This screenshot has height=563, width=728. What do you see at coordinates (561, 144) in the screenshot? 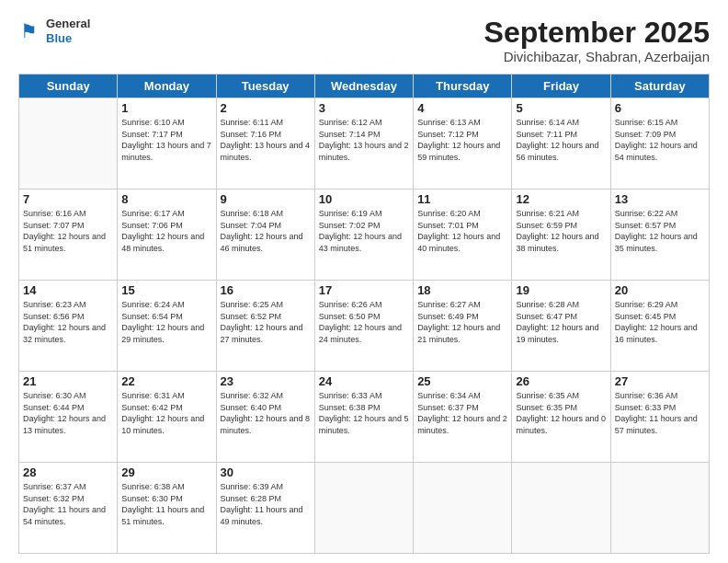
I see `table-row: 5Sunrise: 6:14 AMSunset: 7:11 PMDaylight…` at bounding box center [561, 144].